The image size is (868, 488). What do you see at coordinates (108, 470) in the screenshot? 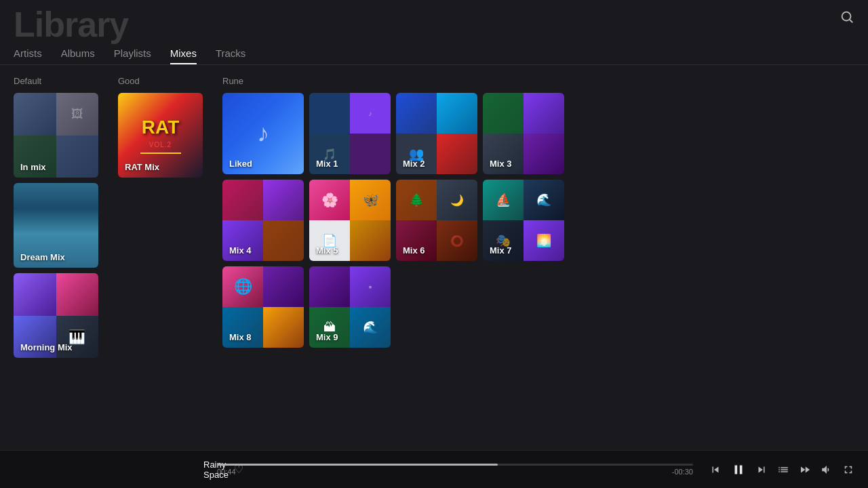
I see `player-track-info: Rainy Space ♡` at bounding box center [108, 470].